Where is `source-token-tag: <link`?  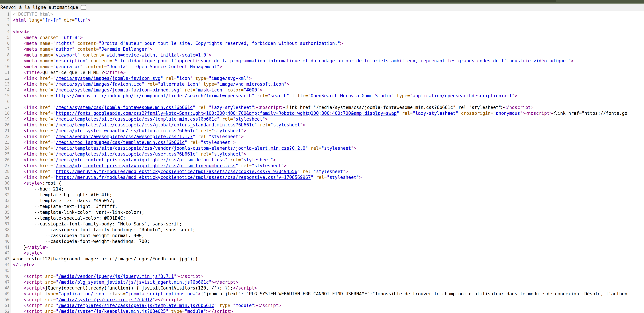 source-token-tag: <link is located at coordinates (30, 131).